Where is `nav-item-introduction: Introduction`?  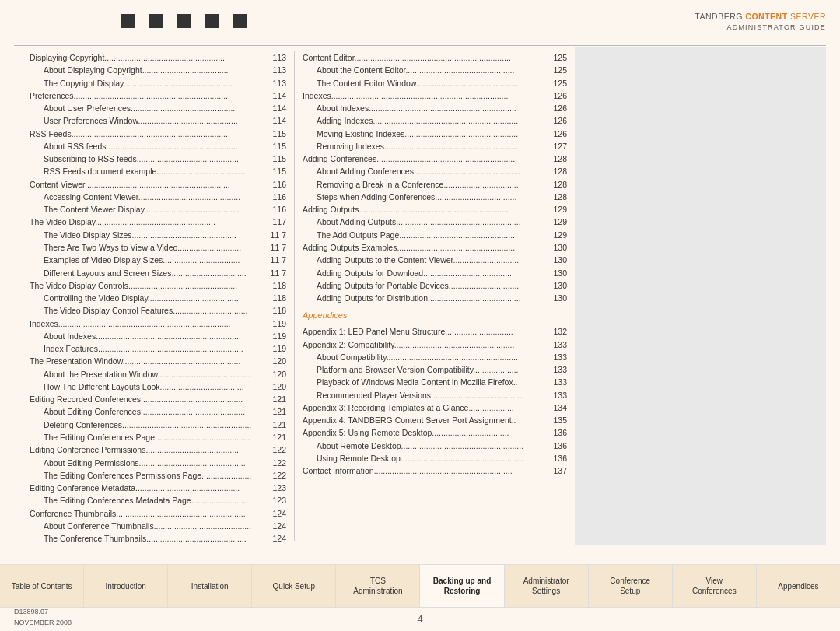 nav-item-introduction: Introduction is located at coordinates (126, 586).